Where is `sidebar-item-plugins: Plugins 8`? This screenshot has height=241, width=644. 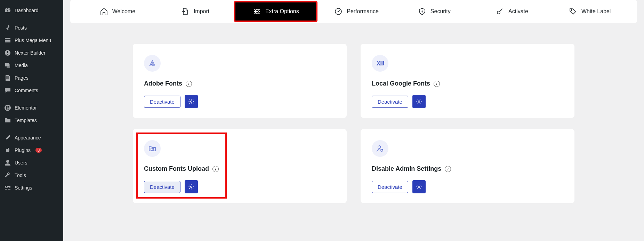
sidebar-item-plugins: Plugins 8 is located at coordinates (32, 150).